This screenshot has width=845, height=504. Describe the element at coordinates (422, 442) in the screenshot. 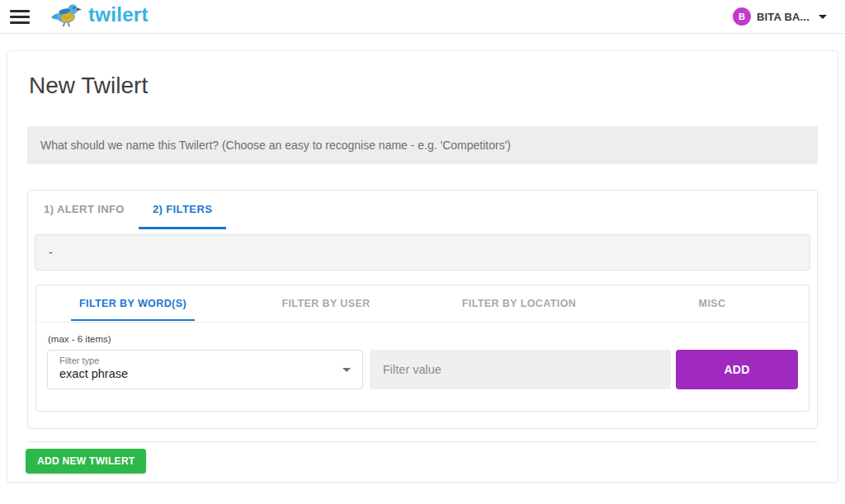

I see `footer-divider` at that location.